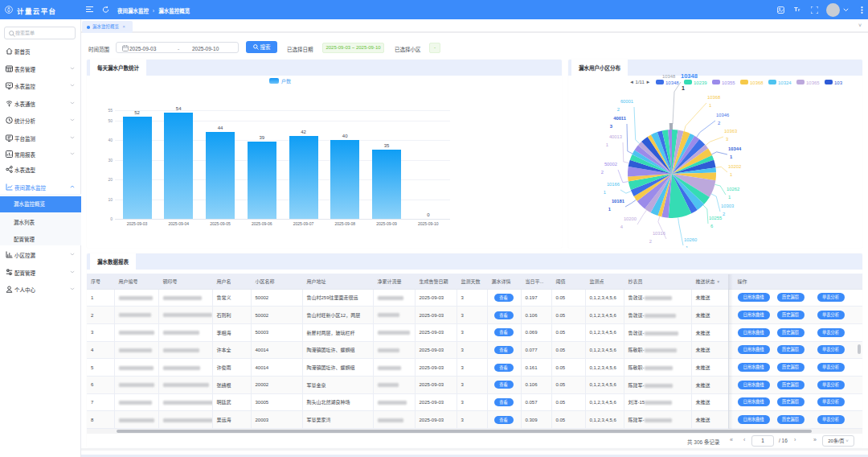  I want to click on svg-text: 40011, so click(620, 118).